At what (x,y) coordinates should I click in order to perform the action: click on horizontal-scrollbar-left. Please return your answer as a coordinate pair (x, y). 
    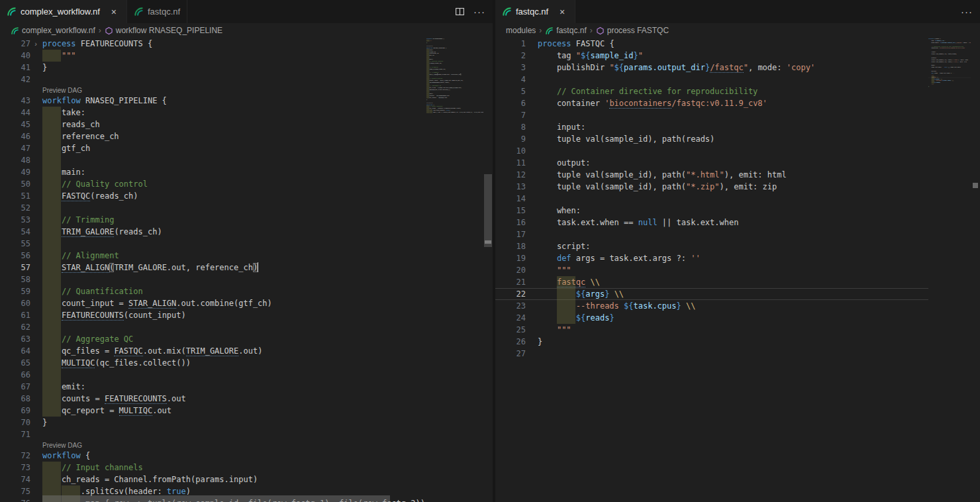
    Looking at the image, I should click on (234, 499).